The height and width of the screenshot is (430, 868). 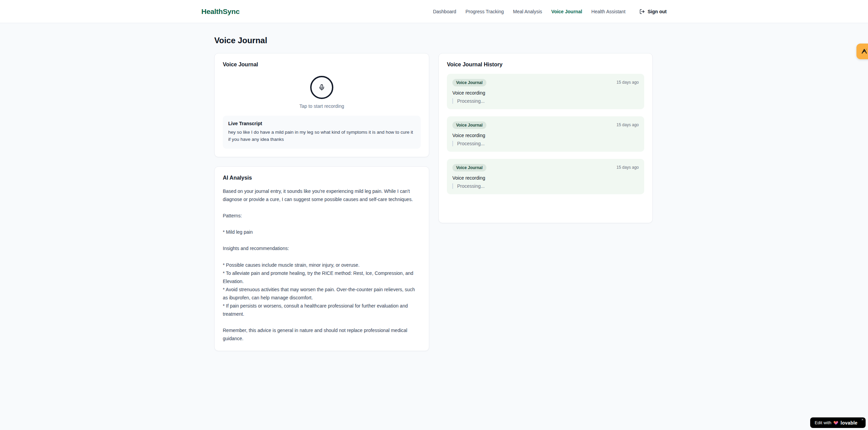 I want to click on ai-analysis-body: Based on your journal entry, it sounds l…, so click(x=322, y=265).